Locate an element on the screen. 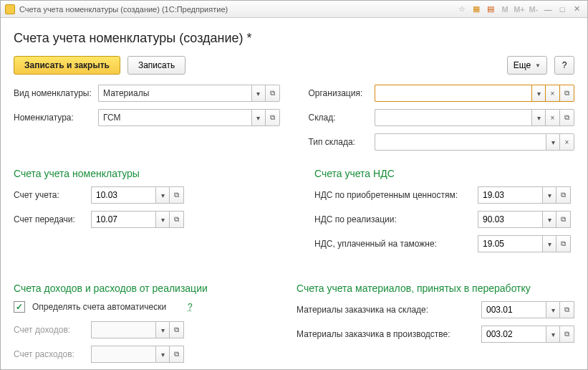 The image size is (588, 370). expense-label: Счет расходов: is located at coordinates (49, 354).